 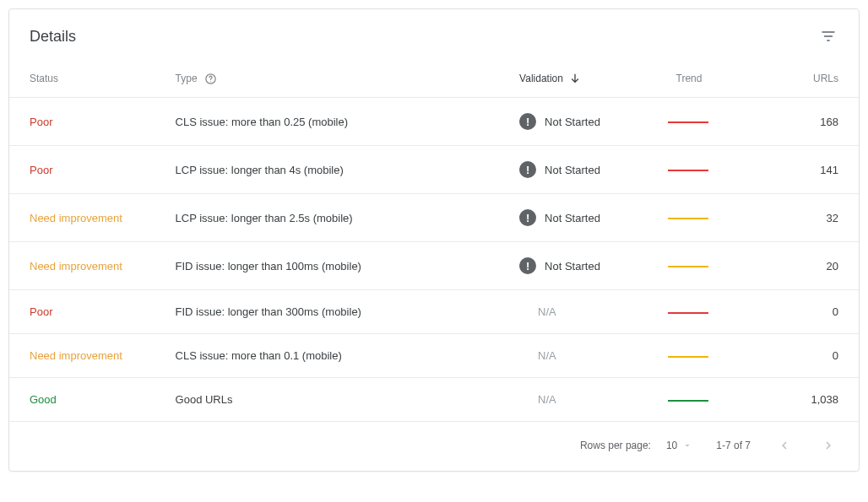 What do you see at coordinates (334, 170) in the screenshot?
I see `type-cell: LCP issue: longer than 4s (mobile)` at bounding box center [334, 170].